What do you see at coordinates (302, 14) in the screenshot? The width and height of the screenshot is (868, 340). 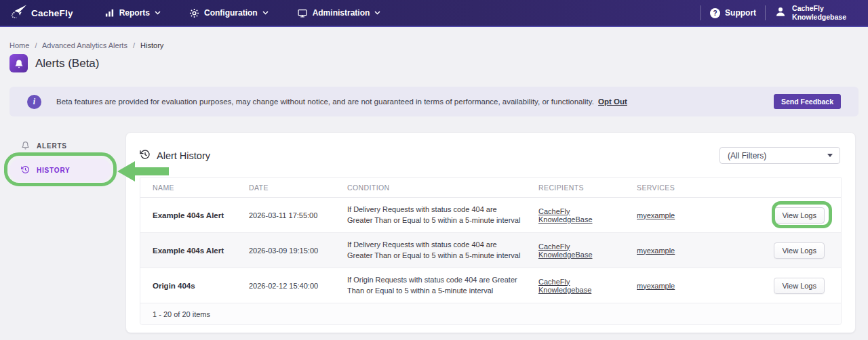 I see `monitor-icon` at bounding box center [302, 14].